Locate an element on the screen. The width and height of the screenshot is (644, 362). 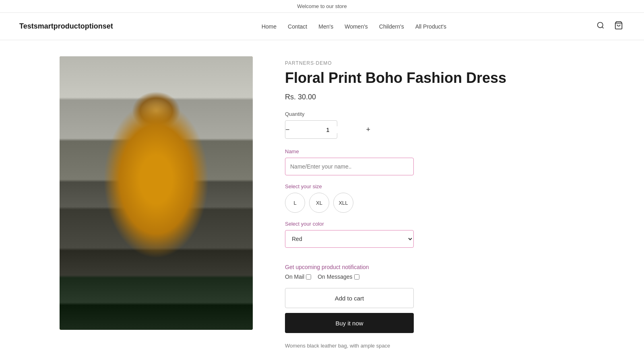
top-banner: Welcome to our store is located at coordinates (322, 6).